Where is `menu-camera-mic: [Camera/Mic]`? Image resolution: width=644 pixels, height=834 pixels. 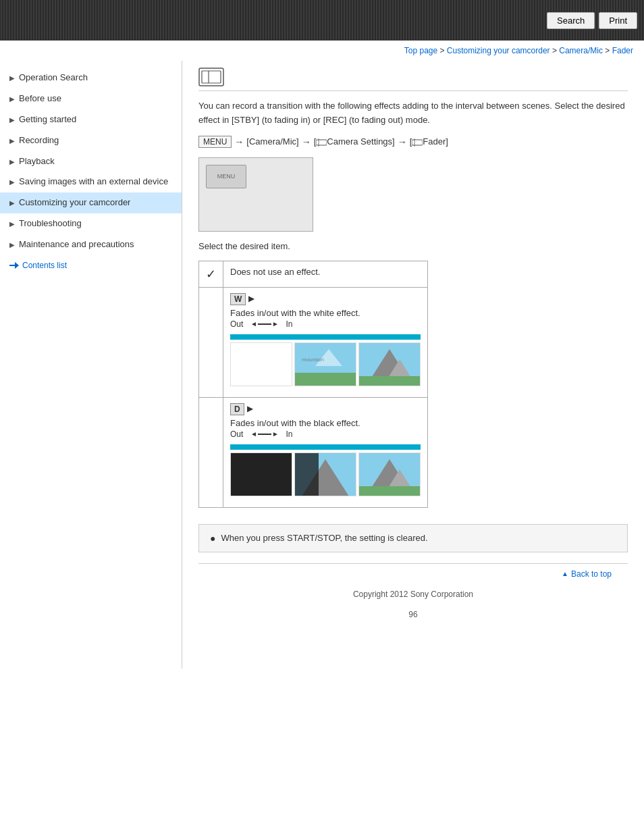
menu-camera-mic: [Camera/Mic] is located at coordinates (273, 142).